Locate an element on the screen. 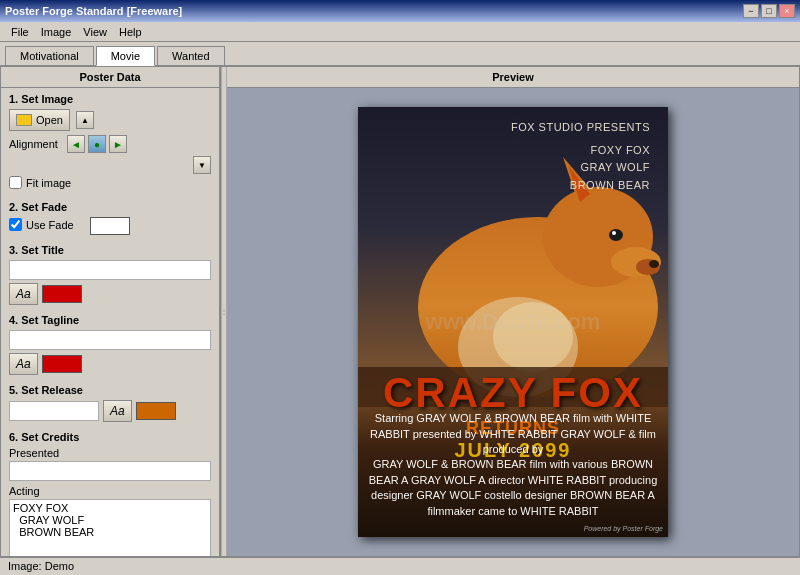 Image resolution: width=800 pixels, height=575 pixels. section-set-title: 3. Set Title CRAZY FOX Aa is located at coordinates (110, 274).